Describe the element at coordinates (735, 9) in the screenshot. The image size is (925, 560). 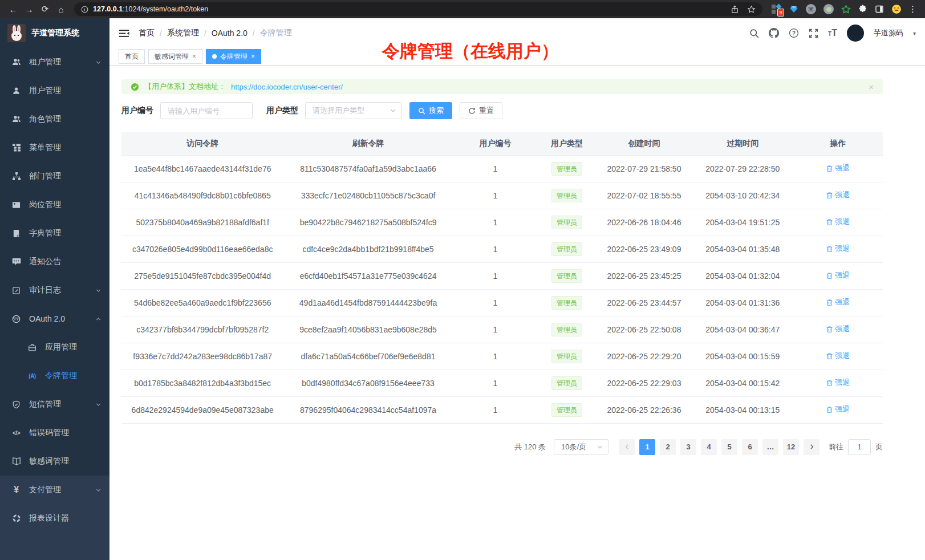
I see `share-icon` at that location.